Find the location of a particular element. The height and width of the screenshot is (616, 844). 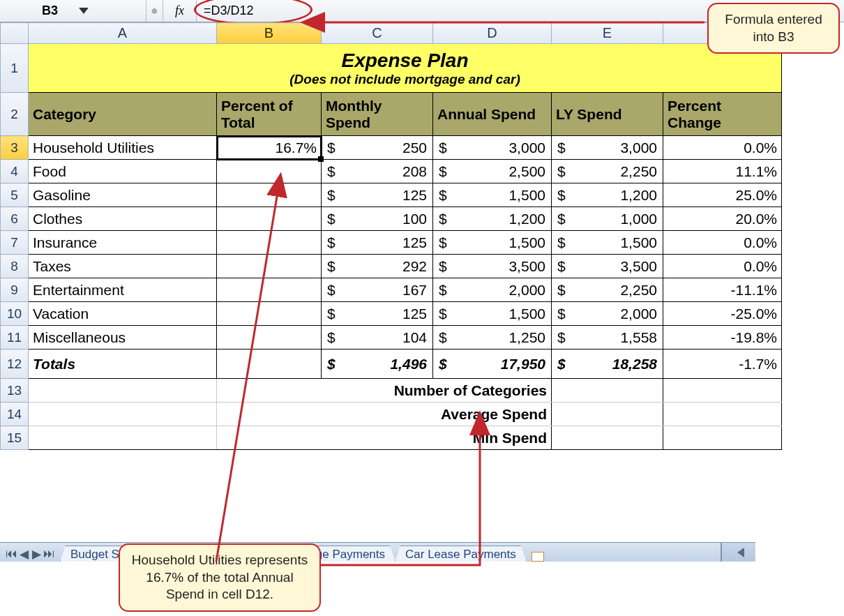

totals-monthly: $1,496 is located at coordinates (377, 364).